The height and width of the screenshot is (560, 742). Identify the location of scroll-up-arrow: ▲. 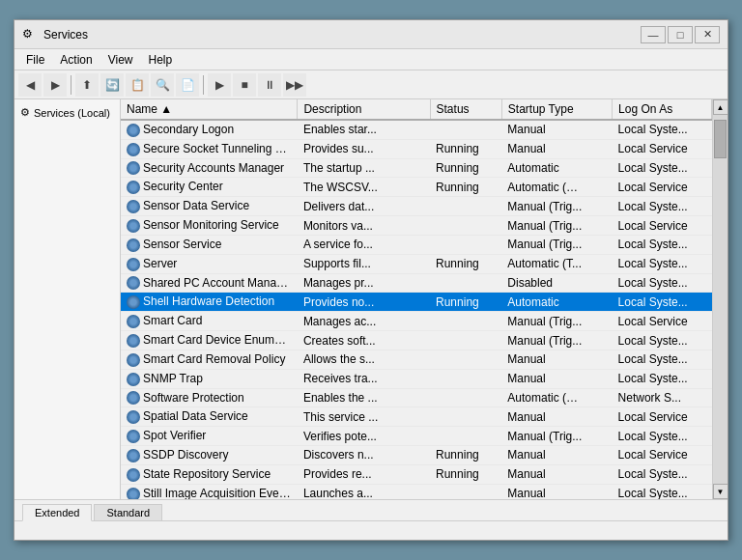
(721, 107).